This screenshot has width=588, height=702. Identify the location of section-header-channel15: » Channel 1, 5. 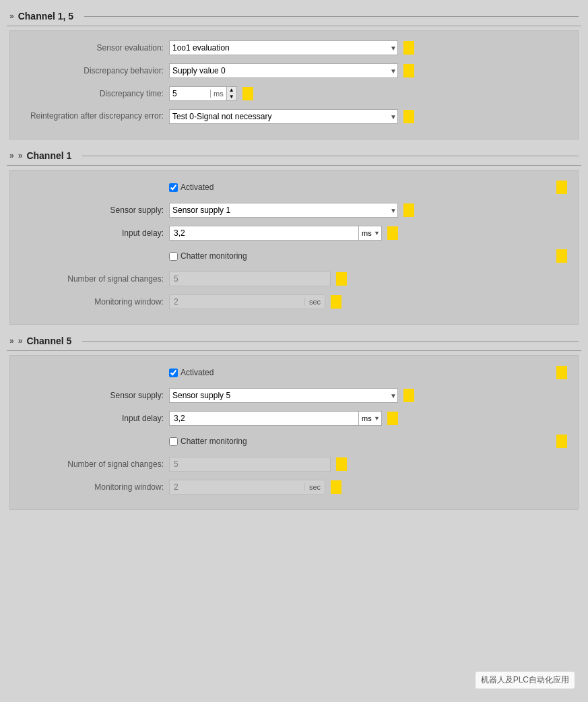
(294, 16).